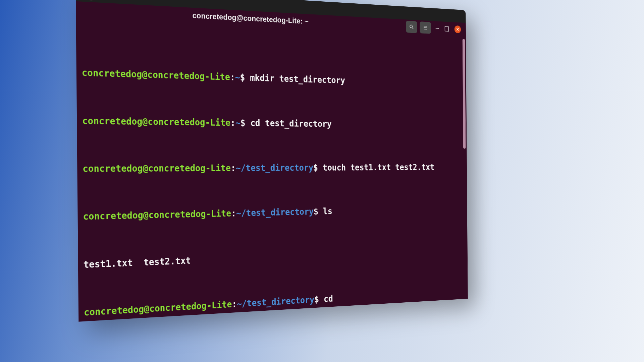 The width and height of the screenshot is (644, 362). I want to click on new-tab-button, so click(87, 0).